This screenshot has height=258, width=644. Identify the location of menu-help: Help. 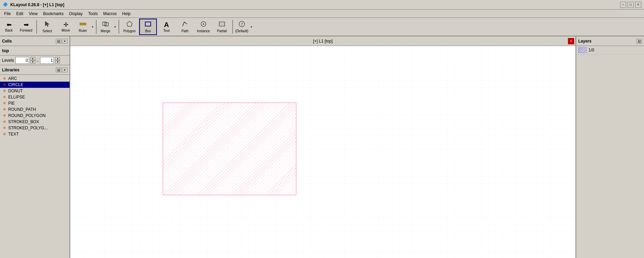
(127, 14).